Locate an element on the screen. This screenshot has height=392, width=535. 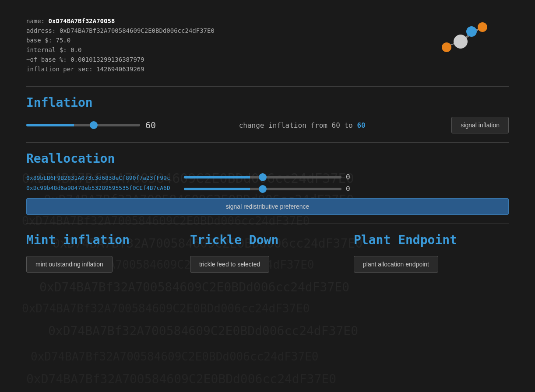
network-graph-svg is located at coordinates (465, 39).